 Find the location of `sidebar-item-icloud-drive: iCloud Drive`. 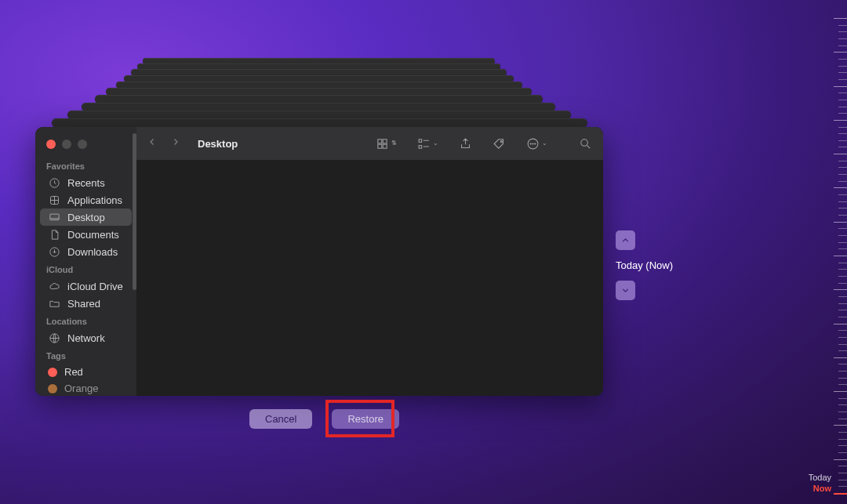

sidebar-item-icloud-drive: iCloud Drive is located at coordinates (86, 286).